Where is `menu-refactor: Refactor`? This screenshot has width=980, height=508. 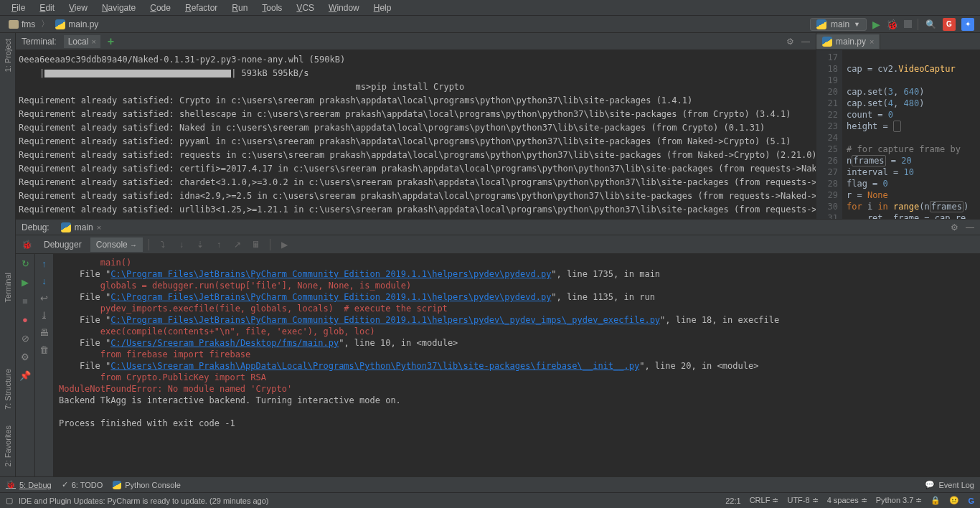
menu-refactor: Refactor is located at coordinates (201, 8).